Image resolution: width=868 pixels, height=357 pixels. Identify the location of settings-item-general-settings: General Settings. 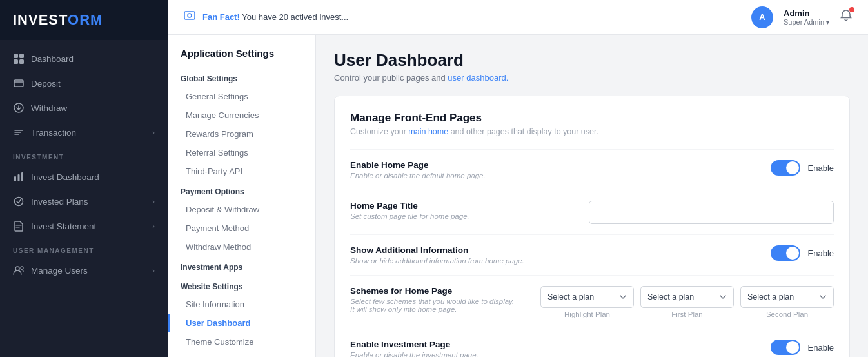
(241, 97).